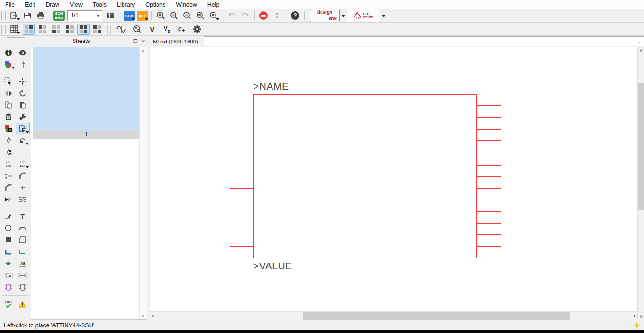  What do you see at coordinates (8, 275) in the screenshot?
I see `attribute-tool: AT` at bounding box center [8, 275].